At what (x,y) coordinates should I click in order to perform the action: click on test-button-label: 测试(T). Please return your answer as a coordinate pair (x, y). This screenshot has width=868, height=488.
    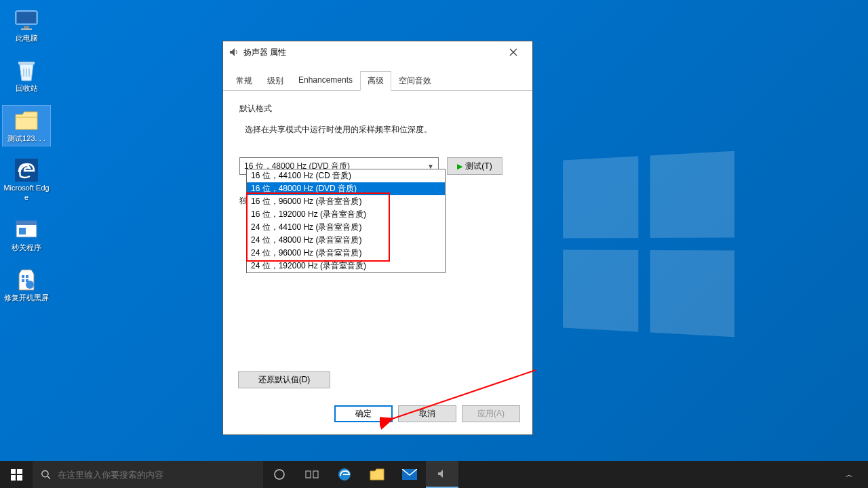
    Looking at the image, I should click on (479, 167).